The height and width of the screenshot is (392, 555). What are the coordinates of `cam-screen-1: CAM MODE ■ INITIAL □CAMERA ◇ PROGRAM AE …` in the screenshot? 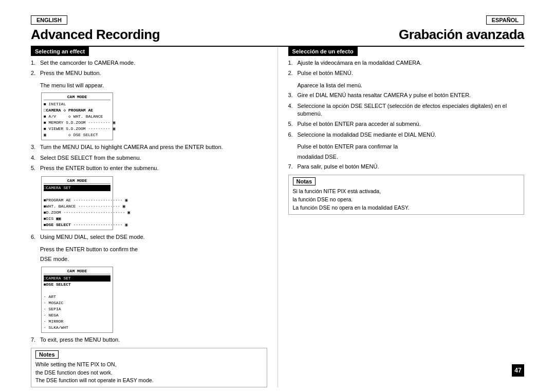 It's located at (77, 116).